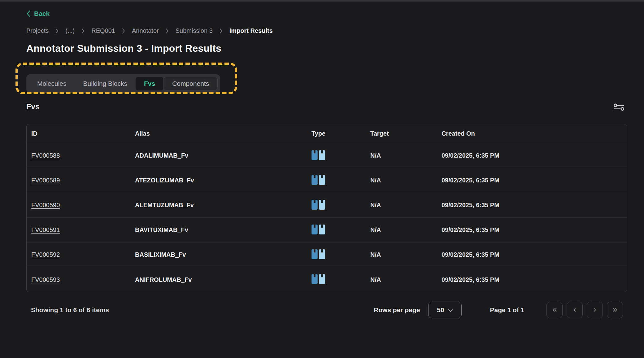  What do you see at coordinates (33, 107) in the screenshot?
I see `section-title: Fvs` at bounding box center [33, 107].